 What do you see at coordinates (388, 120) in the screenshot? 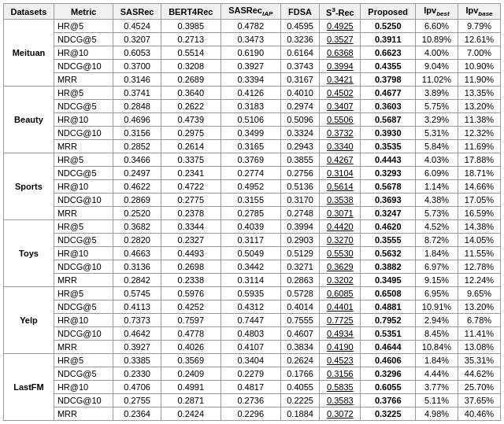
I see `cell: 0.5687` at bounding box center [388, 120].